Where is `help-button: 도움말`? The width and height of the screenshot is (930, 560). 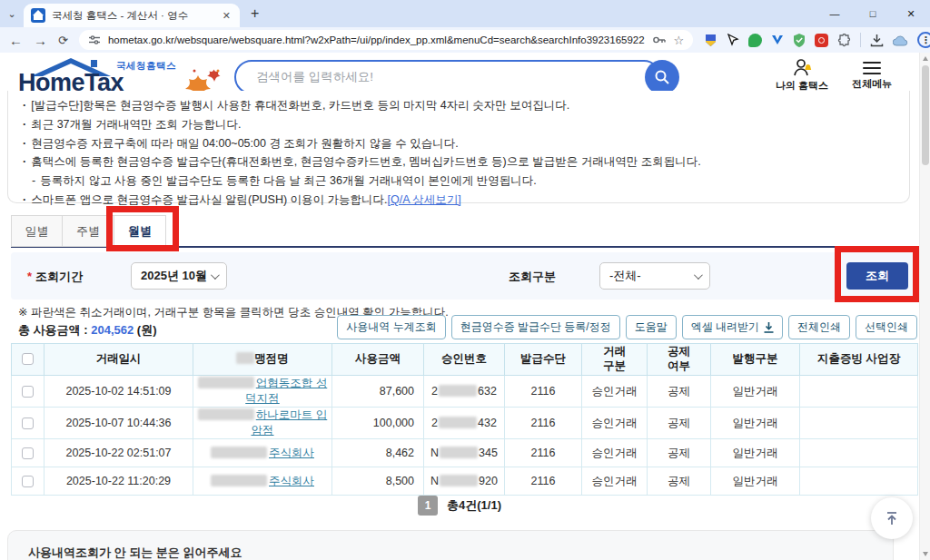
help-button: 도움말 is located at coordinates (651, 327).